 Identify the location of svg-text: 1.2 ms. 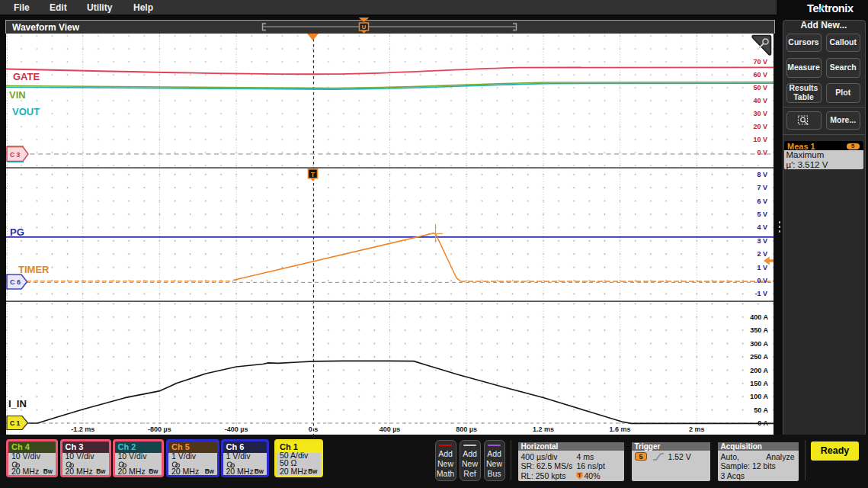
(543, 429).